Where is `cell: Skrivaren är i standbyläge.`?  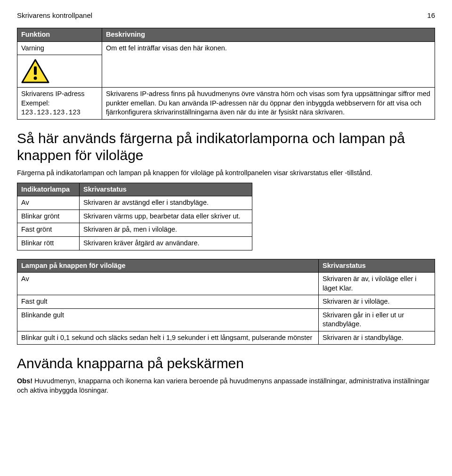 cell: Skrivaren är i standbyläge. is located at coordinates (377, 338).